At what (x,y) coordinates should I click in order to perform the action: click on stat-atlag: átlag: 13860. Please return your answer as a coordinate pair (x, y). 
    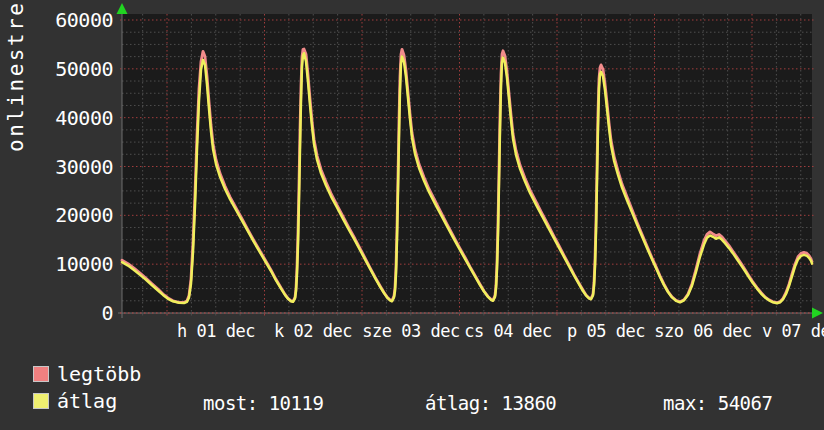
    Looking at the image, I should click on (490, 403).